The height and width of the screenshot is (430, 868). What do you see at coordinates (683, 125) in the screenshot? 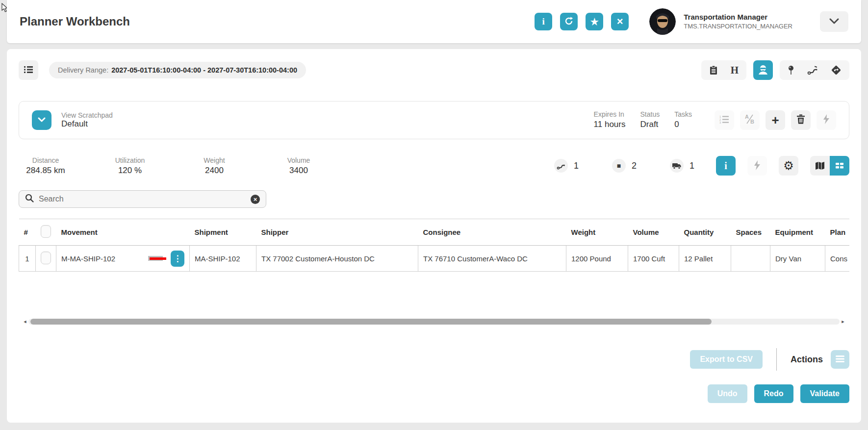
I see `tasks-value: 0` at bounding box center [683, 125].